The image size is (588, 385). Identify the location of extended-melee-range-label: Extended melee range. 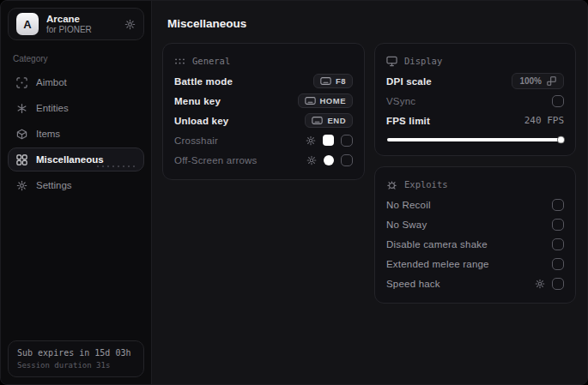
(438, 264).